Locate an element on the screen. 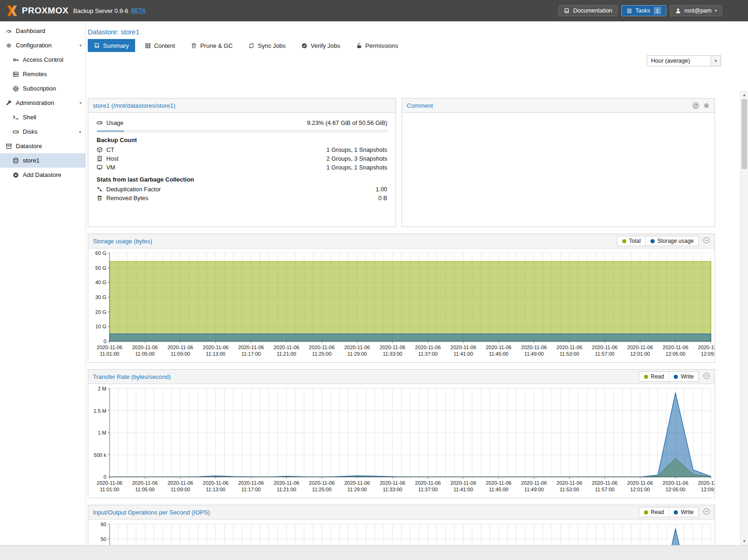 The image size is (748, 560). svg-text: 11:09:00 is located at coordinates (180, 354).